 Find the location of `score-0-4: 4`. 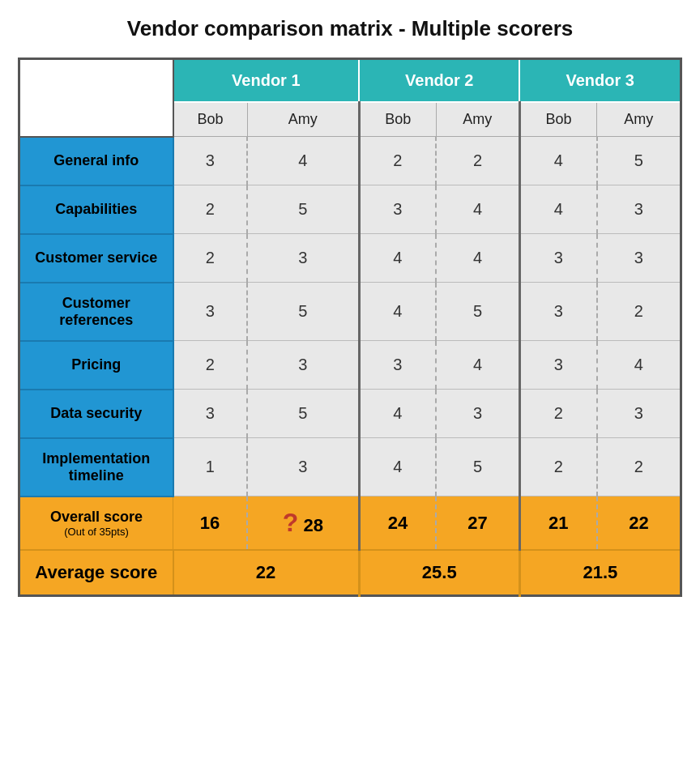

score-0-4: 4 is located at coordinates (557, 161).